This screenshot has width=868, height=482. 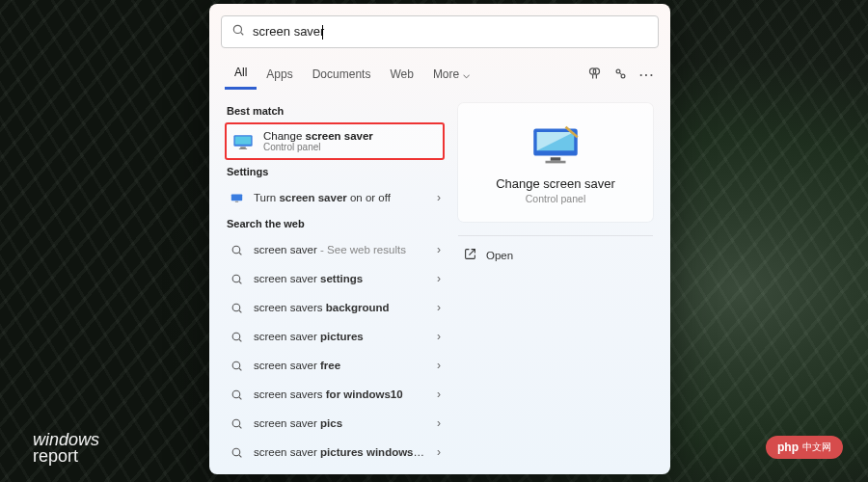 What do you see at coordinates (322, 33) in the screenshot?
I see `text-cursor` at bounding box center [322, 33].